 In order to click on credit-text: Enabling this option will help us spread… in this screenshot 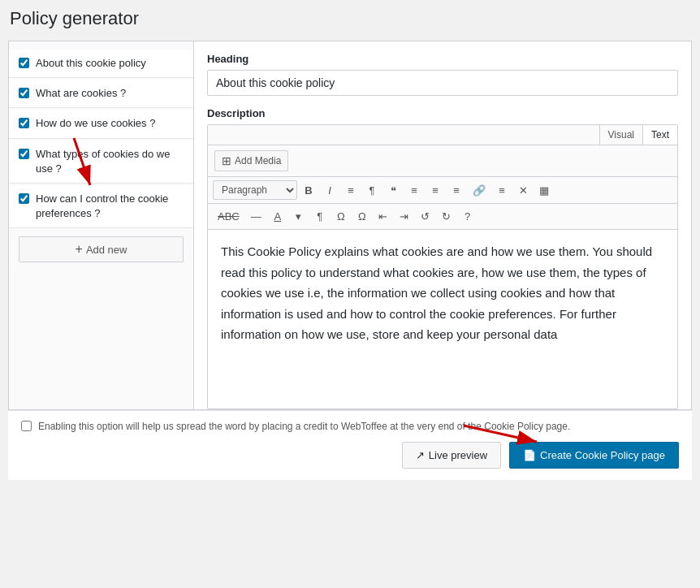, I will do `click(304, 426)`.